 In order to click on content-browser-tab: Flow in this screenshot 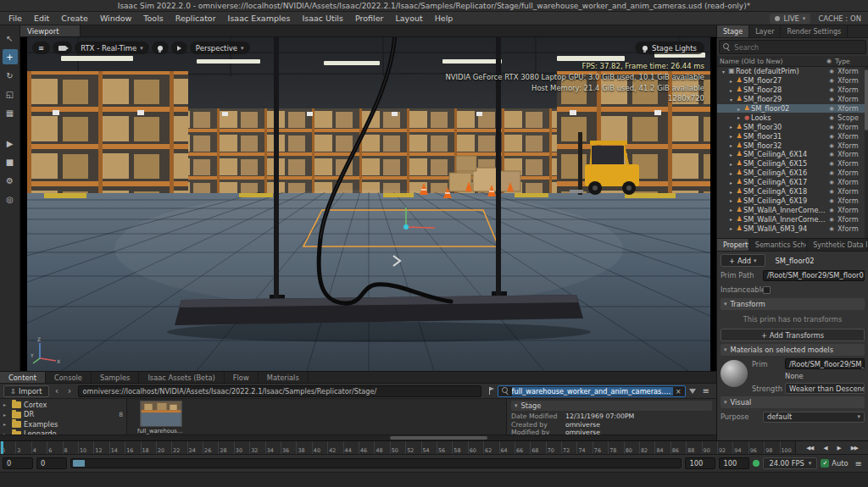, I will do `click(242, 378)`.